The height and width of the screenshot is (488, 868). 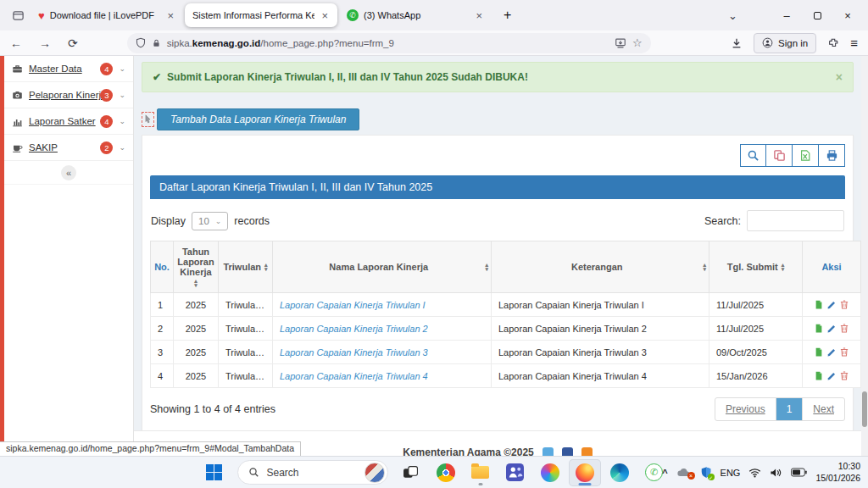 What do you see at coordinates (45, 43) in the screenshot?
I see `forward-button: →` at bounding box center [45, 43].